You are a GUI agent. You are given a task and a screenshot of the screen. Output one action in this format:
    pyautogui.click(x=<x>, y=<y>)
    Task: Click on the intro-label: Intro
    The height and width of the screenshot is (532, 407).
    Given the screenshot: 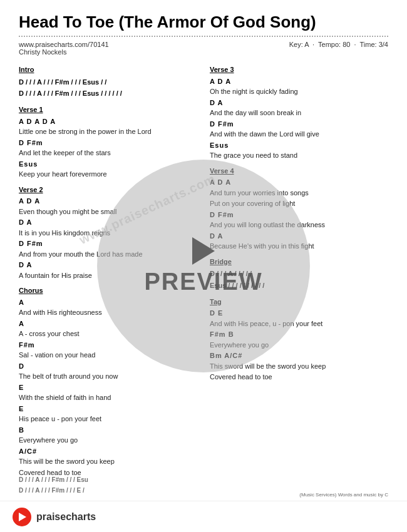 What is the action you would take?
    pyautogui.click(x=108, y=70)
    